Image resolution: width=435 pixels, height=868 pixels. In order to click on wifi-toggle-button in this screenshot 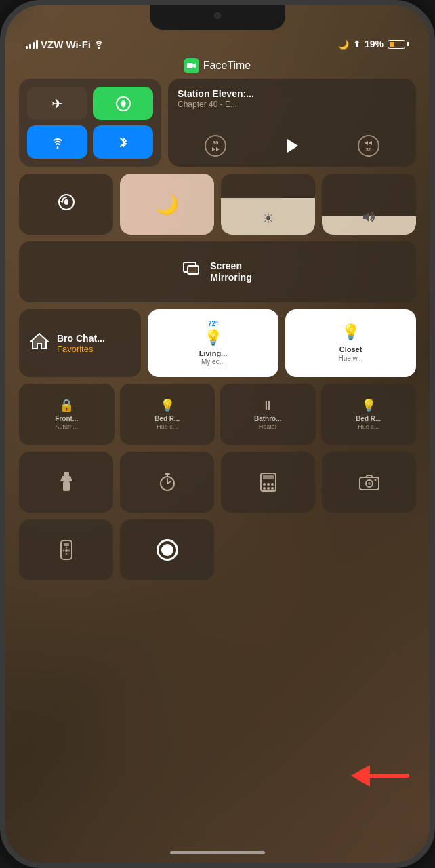, I will do `click(57, 142)`.